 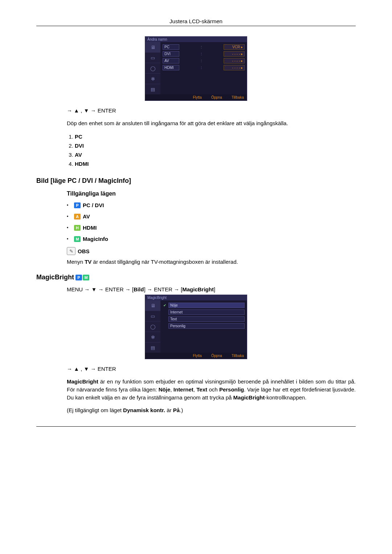 I want to click on mode-item-hdmi: • H HDMI, so click(x=211, y=228).